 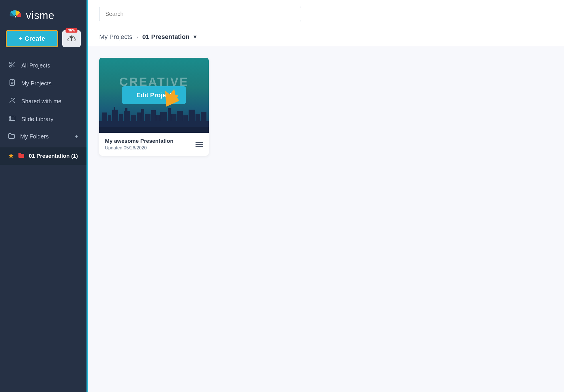 What do you see at coordinates (72, 39) in the screenshot?
I see `upload-cloud-icon` at bounding box center [72, 39].